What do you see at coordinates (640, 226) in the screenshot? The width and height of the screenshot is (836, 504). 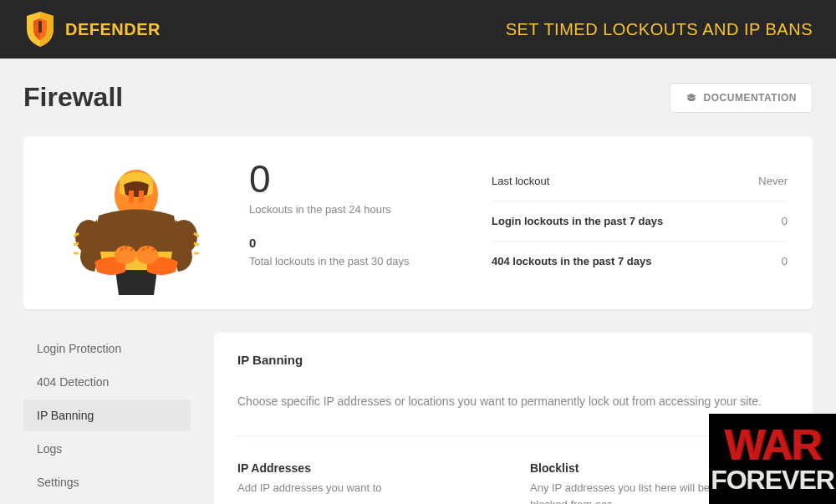 I see `stats-right: Last lockout Never Login lockouts in the…` at bounding box center [640, 226].